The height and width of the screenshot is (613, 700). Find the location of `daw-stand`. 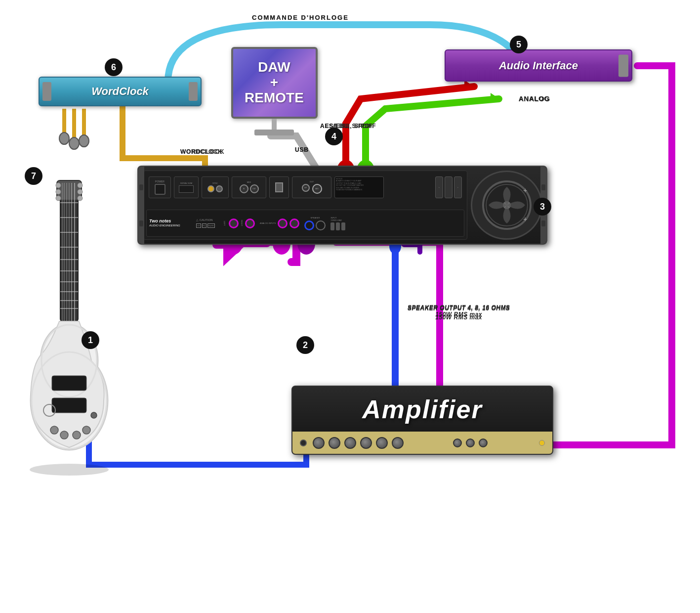

daw-stand is located at coordinates (274, 124).